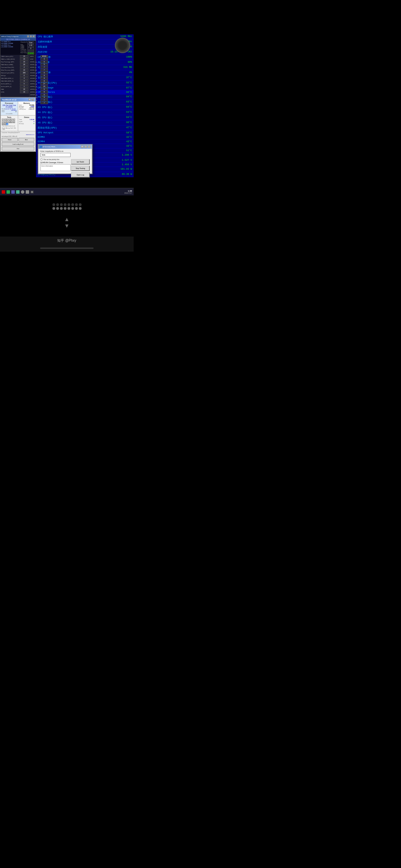  What do you see at coordinates (80, 175) in the screenshot?
I see `open-log-button: Open Log` at bounding box center [80, 175].